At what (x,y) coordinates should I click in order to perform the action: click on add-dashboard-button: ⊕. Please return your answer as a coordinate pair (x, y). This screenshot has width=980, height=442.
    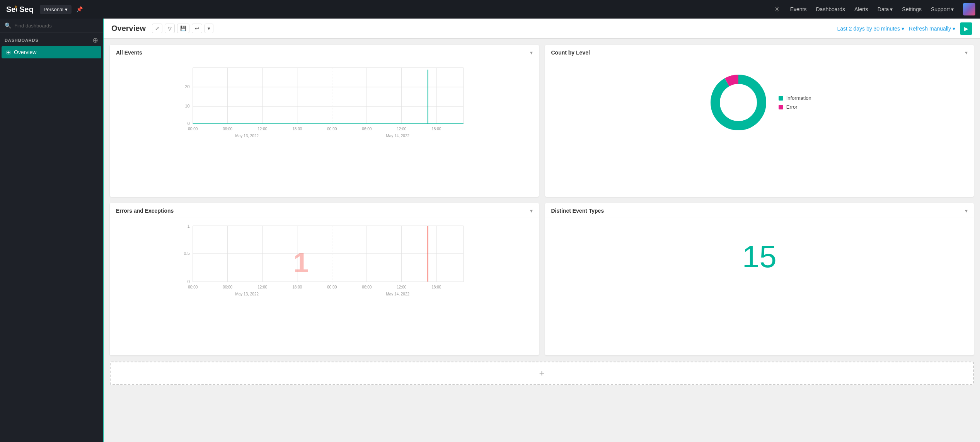
    Looking at the image, I should click on (95, 40).